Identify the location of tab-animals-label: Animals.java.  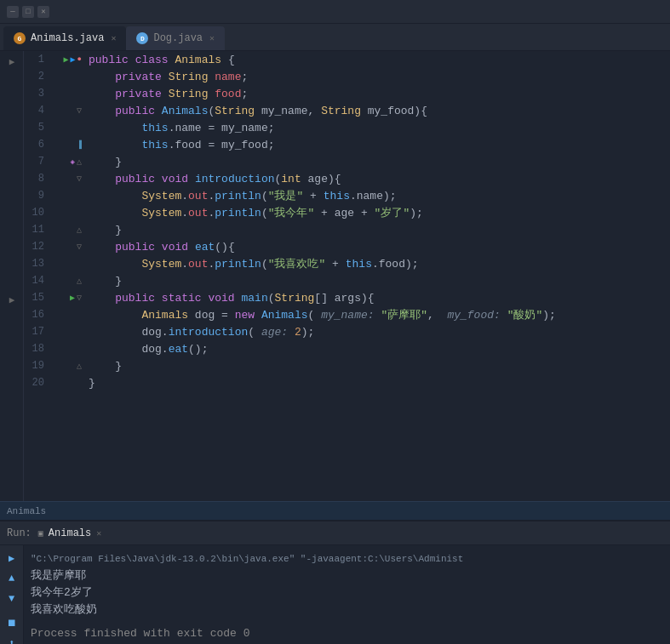
(67, 38).